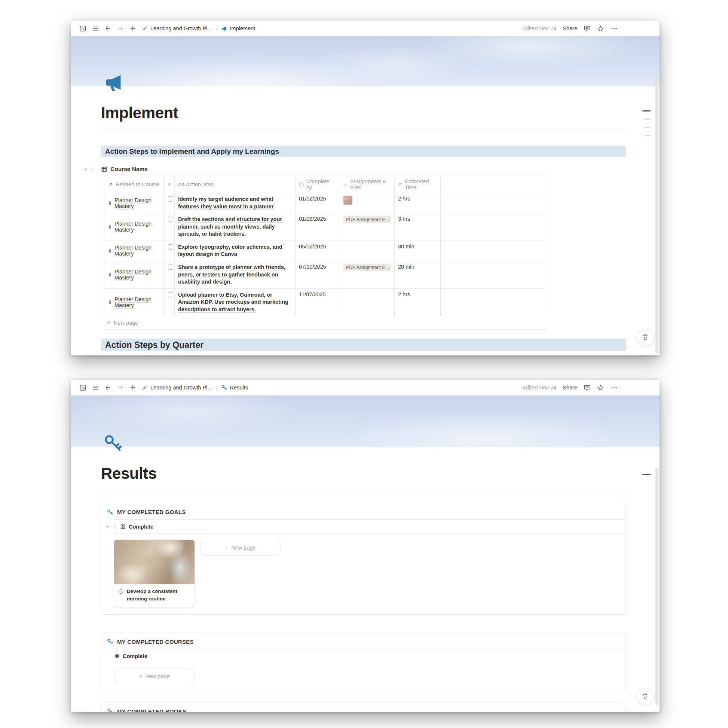 Image resolution: width=728 pixels, height=728 pixels. What do you see at coordinates (363, 641) in the screenshot?
I see `completed-courses-heading: MY COMPLETED COURSES` at bounding box center [363, 641].